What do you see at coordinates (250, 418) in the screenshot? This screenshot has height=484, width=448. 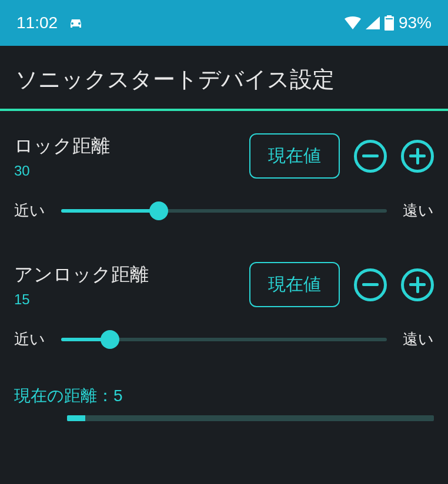 I see `current-distance-bar` at bounding box center [250, 418].